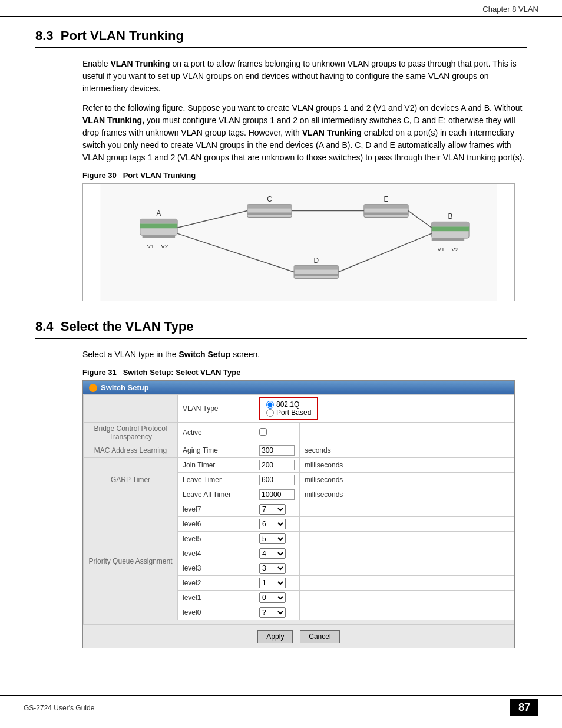  I want to click on vlan-type-row: VLAN Type 802.1Q Port Based, so click(299, 409).